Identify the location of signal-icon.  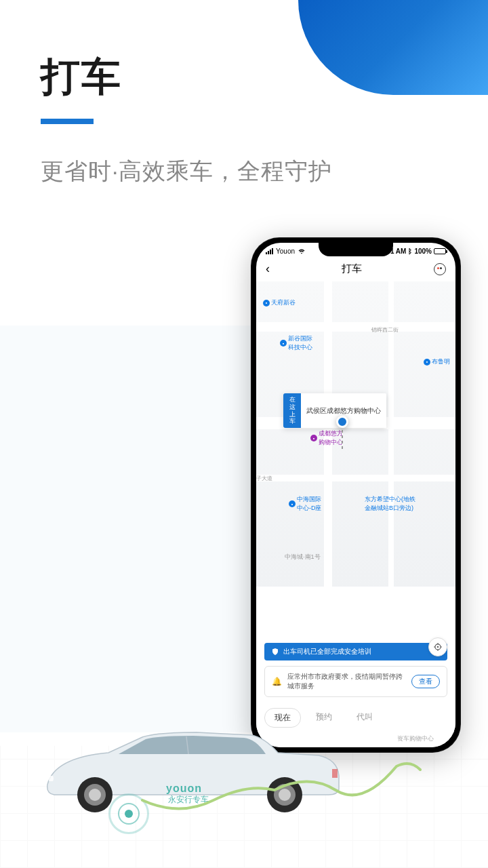
(270, 251).